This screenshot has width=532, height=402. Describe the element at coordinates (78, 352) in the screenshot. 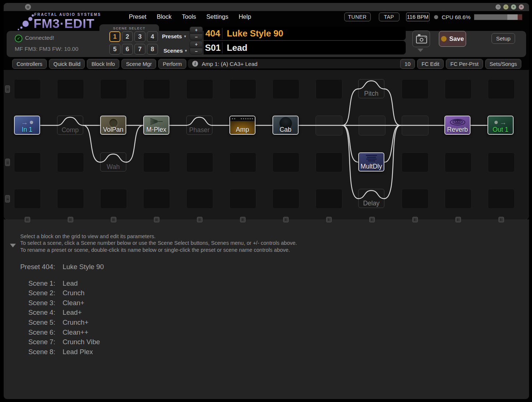

I see `scene-list-name: Lead Plex` at that location.